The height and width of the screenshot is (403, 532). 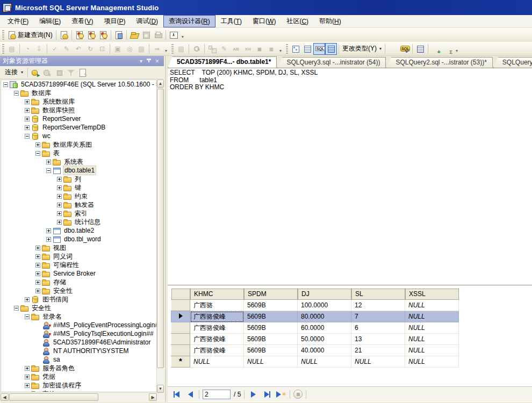 What do you see at coordinates (224, 49) in the screenshot?
I see `manage-indexes-button: ✎` at bounding box center [224, 49].